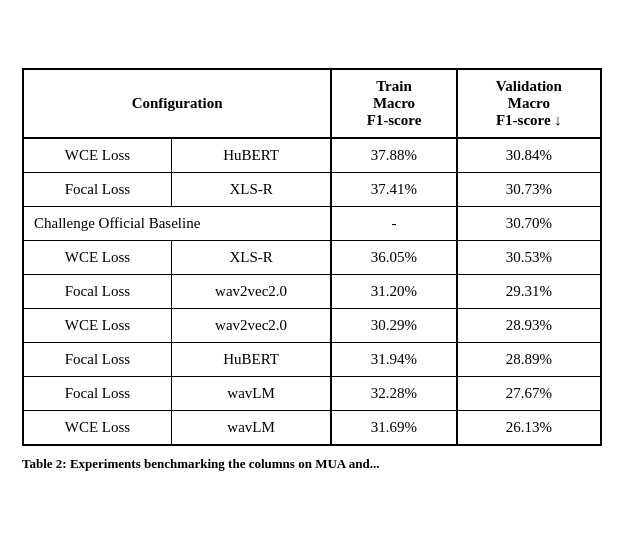 The image size is (624, 540). I want to click on val-cell: 30.84%, so click(529, 156).